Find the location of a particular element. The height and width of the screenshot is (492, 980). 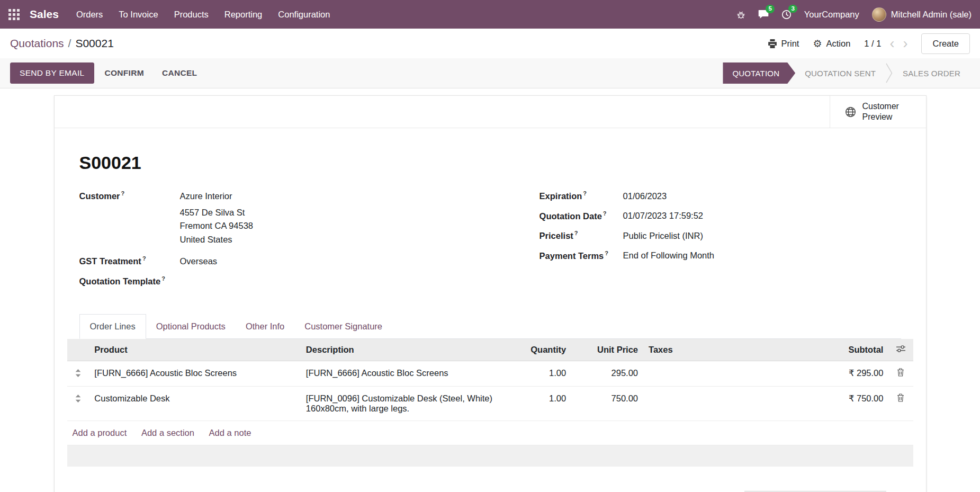

field-column-right: Expiration? 01/06/2023 Quotation Date? 0… is located at coordinates (720, 243).